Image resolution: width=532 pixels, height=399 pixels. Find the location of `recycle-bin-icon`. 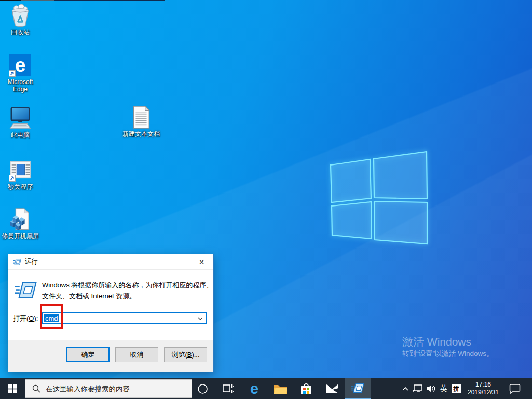

recycle-bin-icon is located at coordinates (20, 16).